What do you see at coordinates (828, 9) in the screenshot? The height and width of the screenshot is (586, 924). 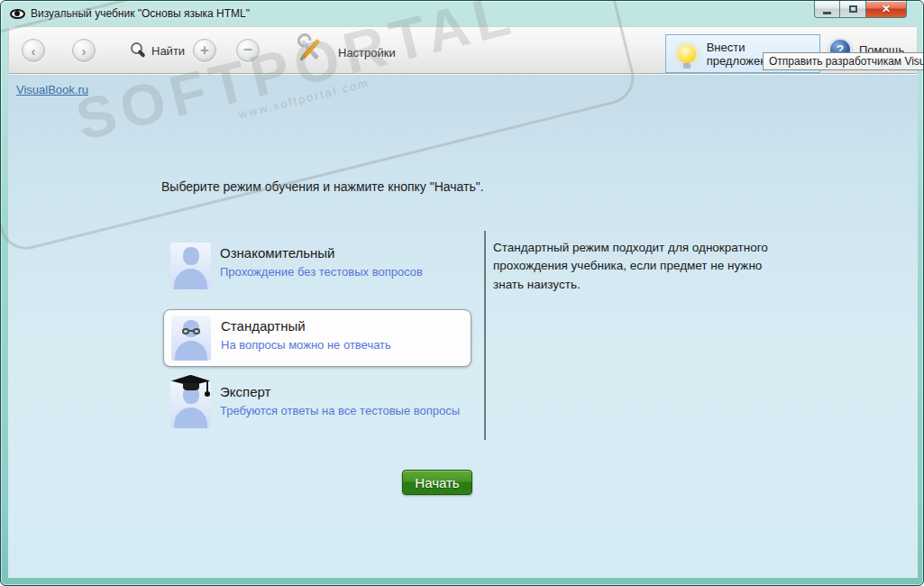 I see `minimize-button` at bounding box center [828, 9].